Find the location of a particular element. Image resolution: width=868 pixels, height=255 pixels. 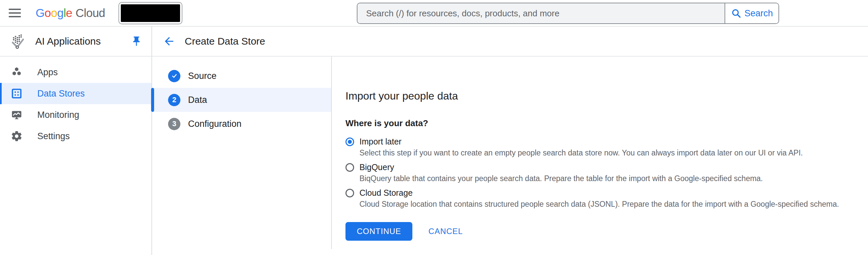

sidebar-item-monitoring: Monitoring is located at coordinates (75, 115).